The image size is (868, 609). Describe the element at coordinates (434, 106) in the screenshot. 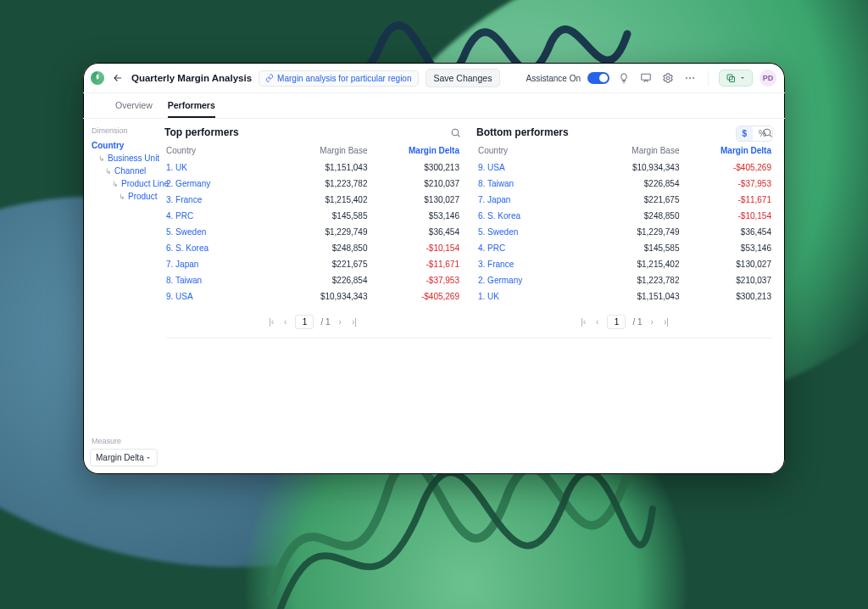

I see `tabs: Overview Performers` at that location.